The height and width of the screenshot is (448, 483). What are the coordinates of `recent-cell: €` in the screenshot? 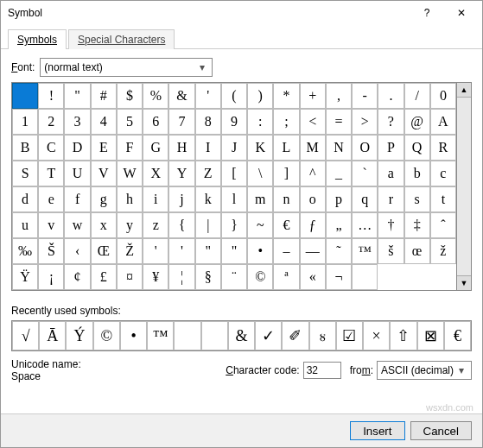 It's located at (458, 336).